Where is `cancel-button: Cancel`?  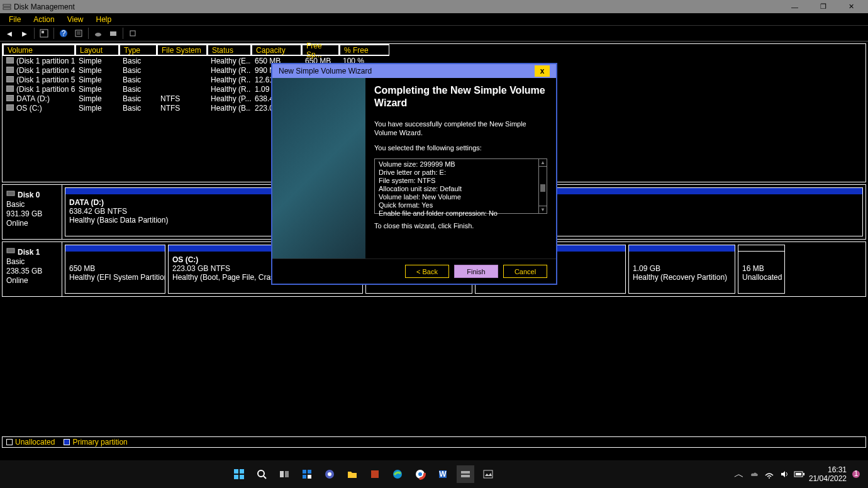 cancel-button: Cancel is located at coordinates (525, 272).